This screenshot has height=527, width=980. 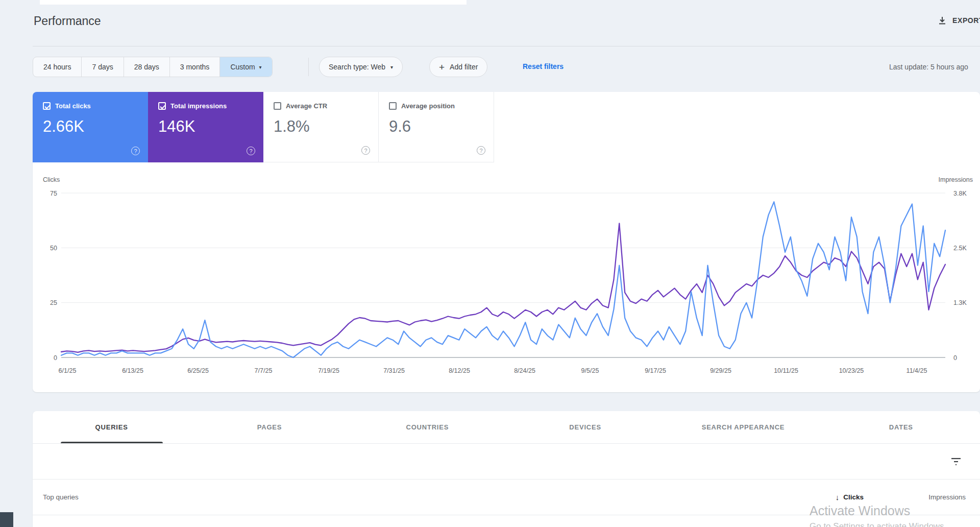 I want to click on metric-card-average-ctr: Average CTR1.8%?, so click(x=321, y=127).